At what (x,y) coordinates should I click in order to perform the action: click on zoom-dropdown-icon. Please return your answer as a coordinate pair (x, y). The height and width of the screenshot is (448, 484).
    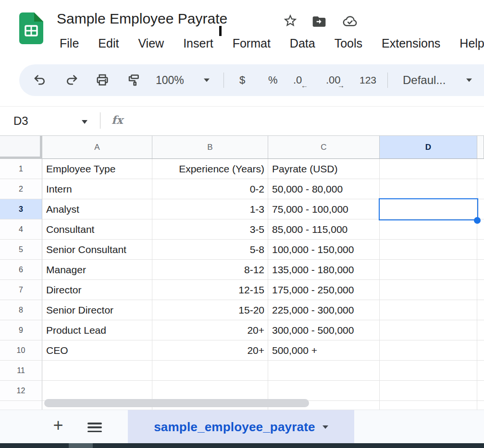
    Looking at the image, I should click on (207, 81).